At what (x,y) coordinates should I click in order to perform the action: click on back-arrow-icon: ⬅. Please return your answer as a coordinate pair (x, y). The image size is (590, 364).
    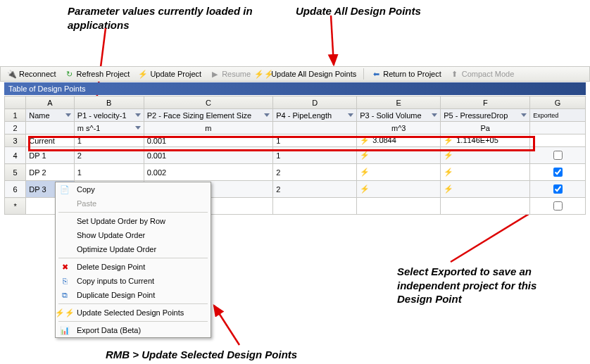
    Looking at the image, I should click on (376, 74).